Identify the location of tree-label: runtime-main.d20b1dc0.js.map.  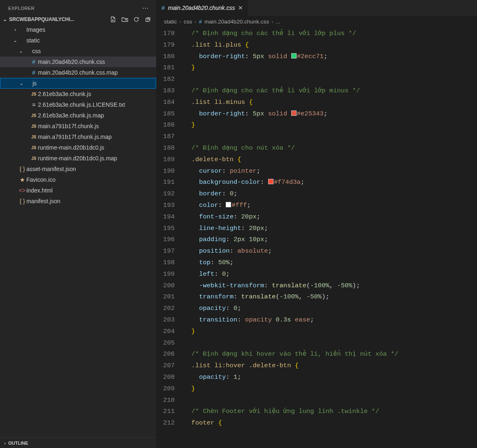
(77, 158).